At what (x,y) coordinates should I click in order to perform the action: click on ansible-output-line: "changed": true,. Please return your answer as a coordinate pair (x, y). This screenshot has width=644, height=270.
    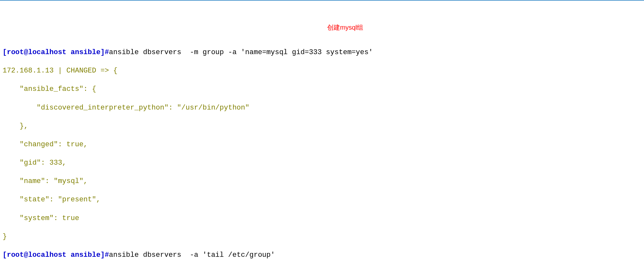
    Looking at the image, I should click on (322, 145).